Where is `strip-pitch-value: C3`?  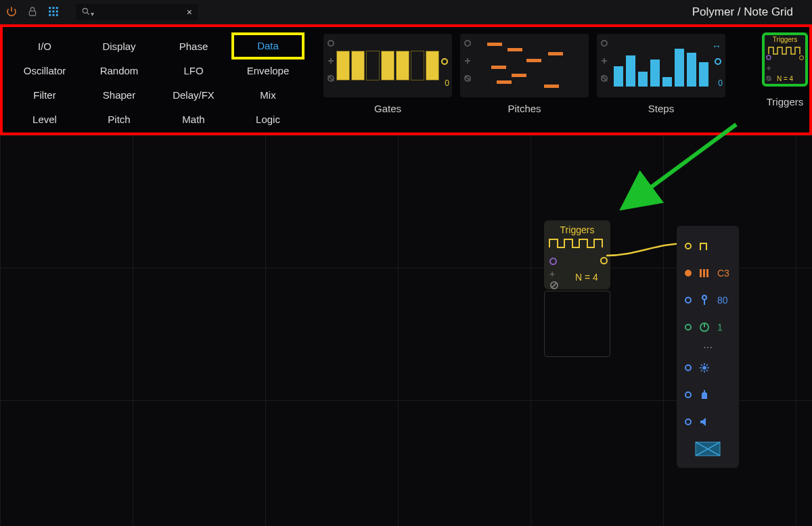 strip-pitch-value: C3 is located at coordinates (723, 273).